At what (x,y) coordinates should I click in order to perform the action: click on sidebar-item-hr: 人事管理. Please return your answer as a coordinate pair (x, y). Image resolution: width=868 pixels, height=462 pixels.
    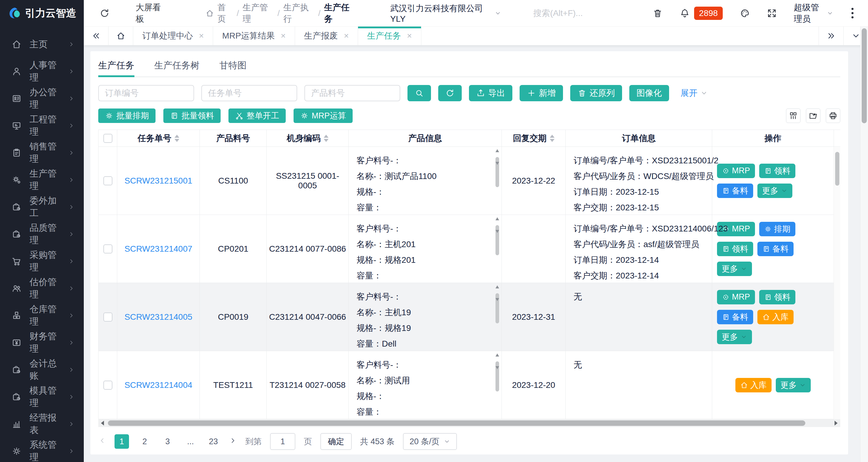
    Looking at the image, I should click on (42, 71).